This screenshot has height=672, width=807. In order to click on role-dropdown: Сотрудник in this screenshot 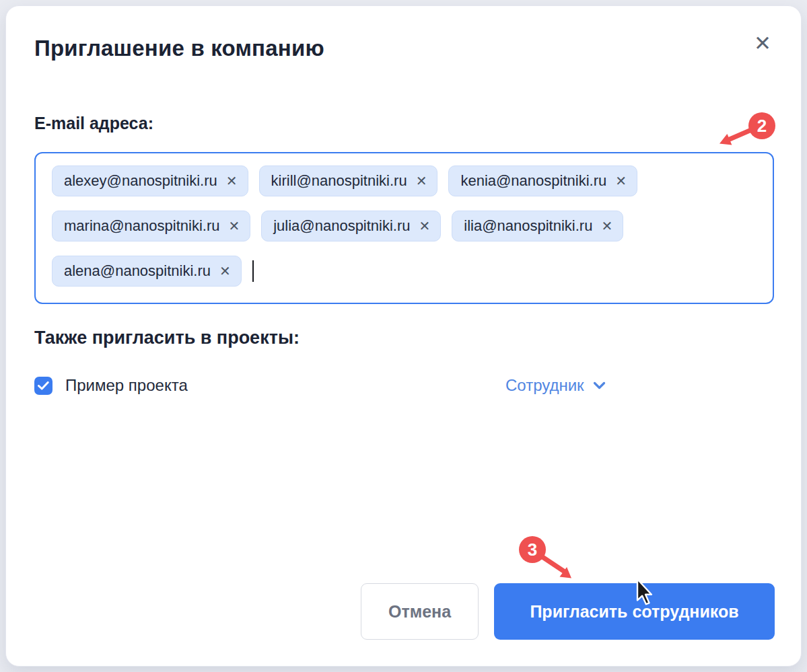, I will do `click(556, 385)`.